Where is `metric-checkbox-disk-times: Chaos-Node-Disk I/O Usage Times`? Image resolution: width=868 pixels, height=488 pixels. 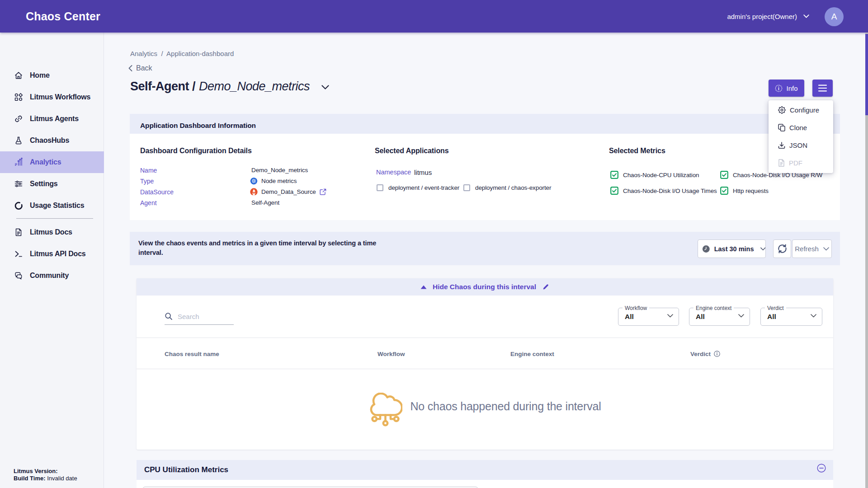
metric-checkbox-disk-times: Chaos-Node-Disk I/O Usage Times is located at coordinates (664, 191).